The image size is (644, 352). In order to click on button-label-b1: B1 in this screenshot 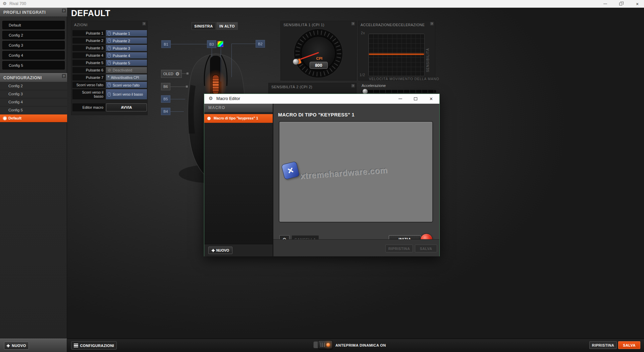, I will do `click(166, 44)`.